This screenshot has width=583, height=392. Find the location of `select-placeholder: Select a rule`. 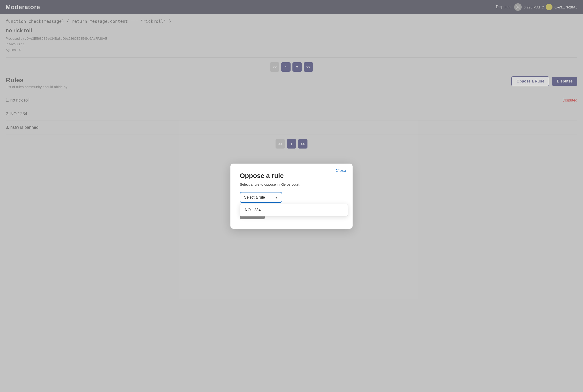

select-placeholder: Select a rule is located at coordinates (254, 198).